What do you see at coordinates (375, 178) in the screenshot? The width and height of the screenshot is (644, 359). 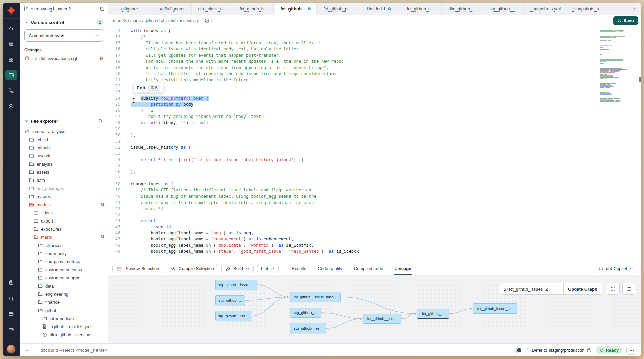 I see `code-line-37: 37` at bounding box center [375, 178].